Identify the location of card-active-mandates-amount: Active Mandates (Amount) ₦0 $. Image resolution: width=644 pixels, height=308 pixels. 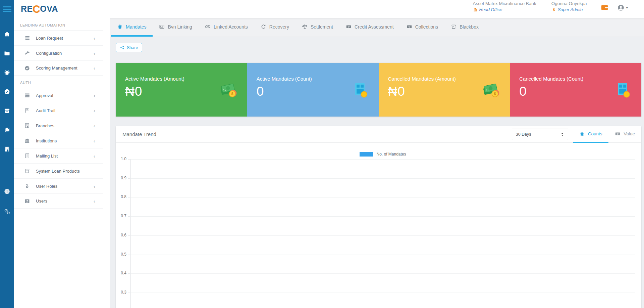
(181, 90).